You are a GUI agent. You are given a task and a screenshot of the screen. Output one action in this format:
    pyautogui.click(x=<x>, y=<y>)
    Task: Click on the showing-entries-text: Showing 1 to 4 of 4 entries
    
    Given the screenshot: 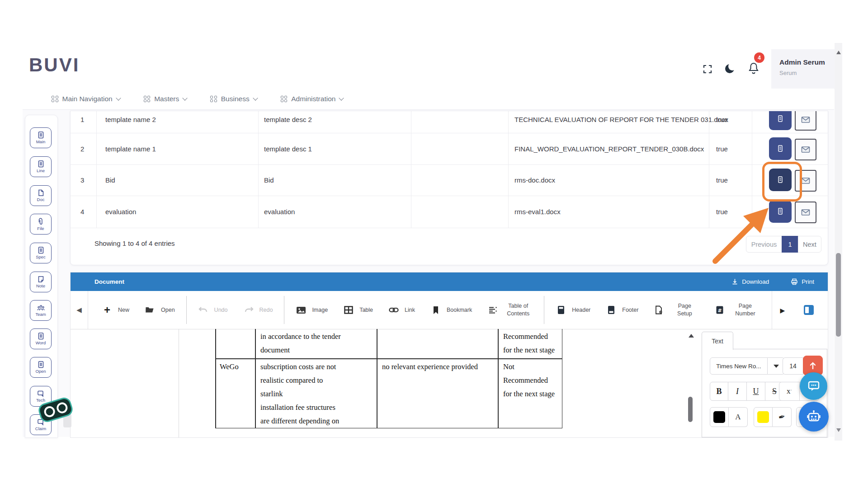 What is the action you would take?
    pyautogui.click(x=135, y=243)
    